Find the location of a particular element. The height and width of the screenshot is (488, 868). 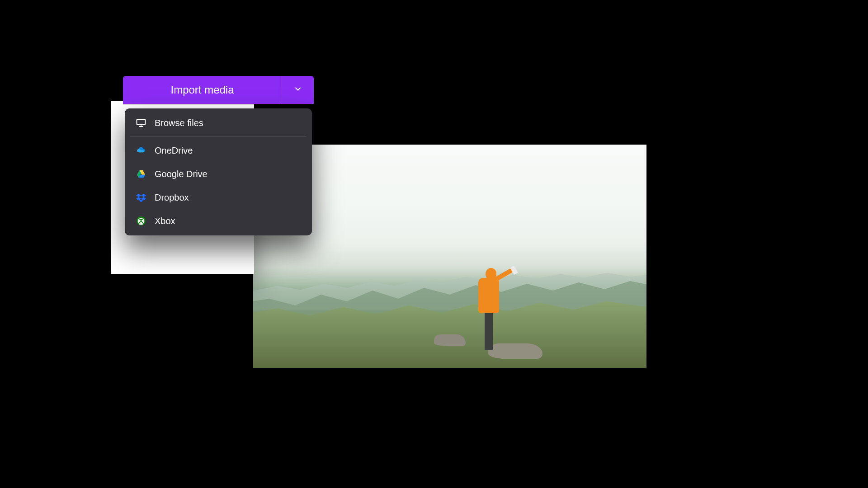

menu-item-browse-files: Browse files is located at coordinates (218, 123).